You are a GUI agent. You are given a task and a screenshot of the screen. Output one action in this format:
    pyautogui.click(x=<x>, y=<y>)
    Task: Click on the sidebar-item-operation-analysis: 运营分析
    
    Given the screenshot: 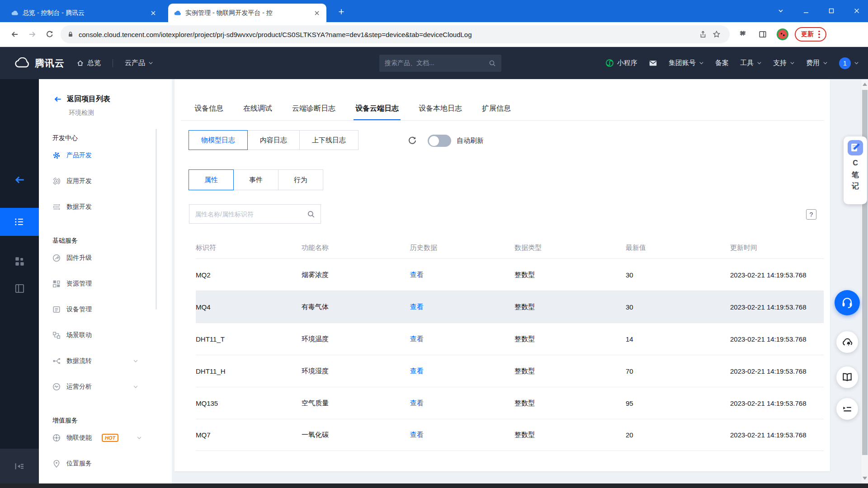 What is the action you would take?
    pyautogui.click(x=105, y=387)
    